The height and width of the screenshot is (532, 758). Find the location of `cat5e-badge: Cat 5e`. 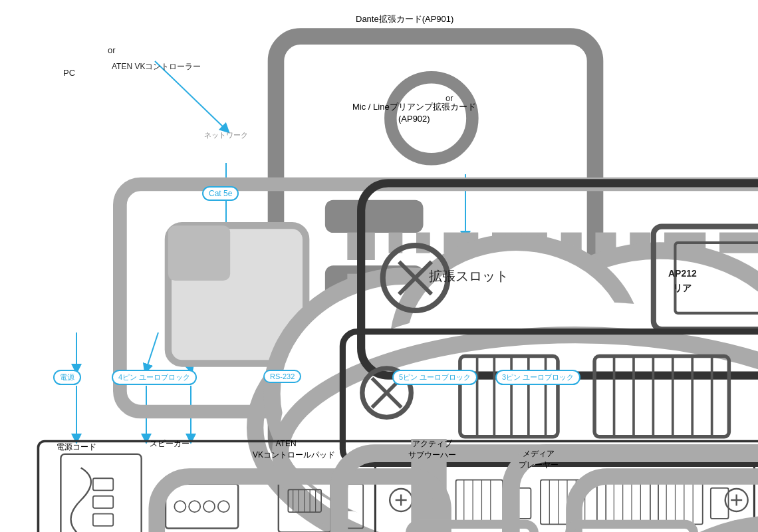

cat5e-badge: Cat 5e is located at coordinates (221, 194).